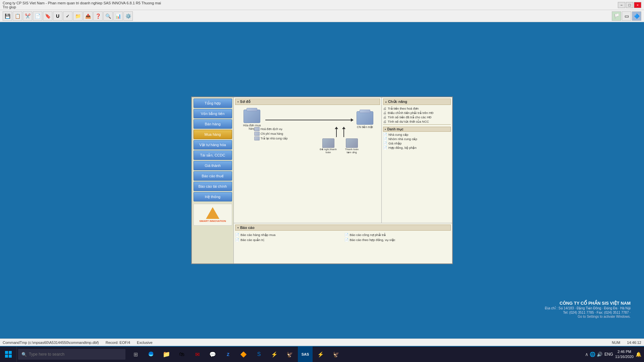  Describe the element at coordinates (8, 354) in the screenshot. I see `start-button` at that location.